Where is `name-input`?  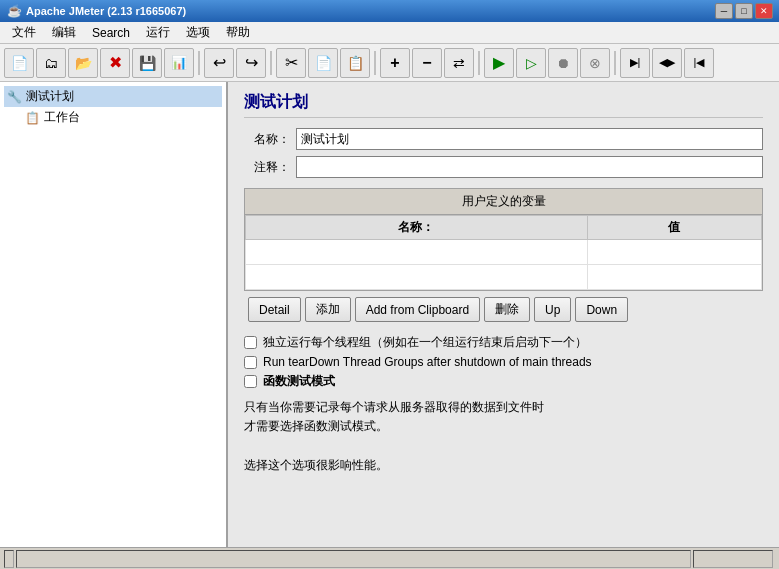 name-input is located at coordinates (530, 139).